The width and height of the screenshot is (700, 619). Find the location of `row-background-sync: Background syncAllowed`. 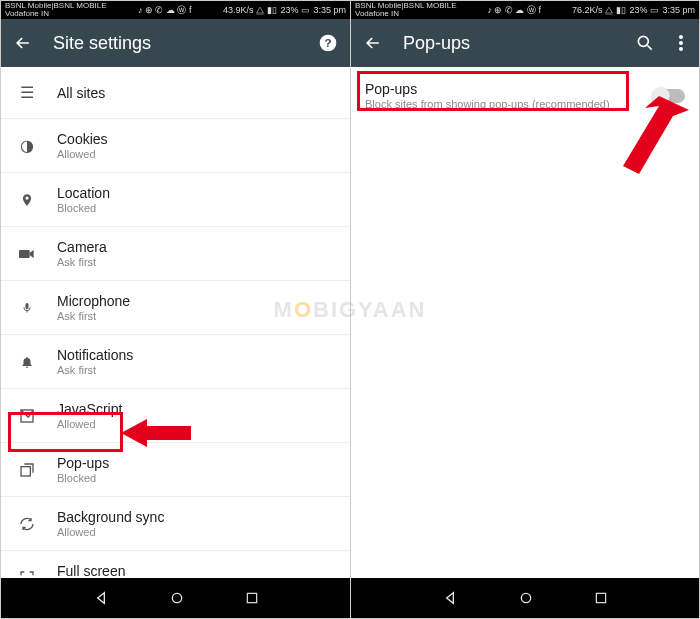

row-background-sync: Background syncAllowed is located at coordinates (176, 524).